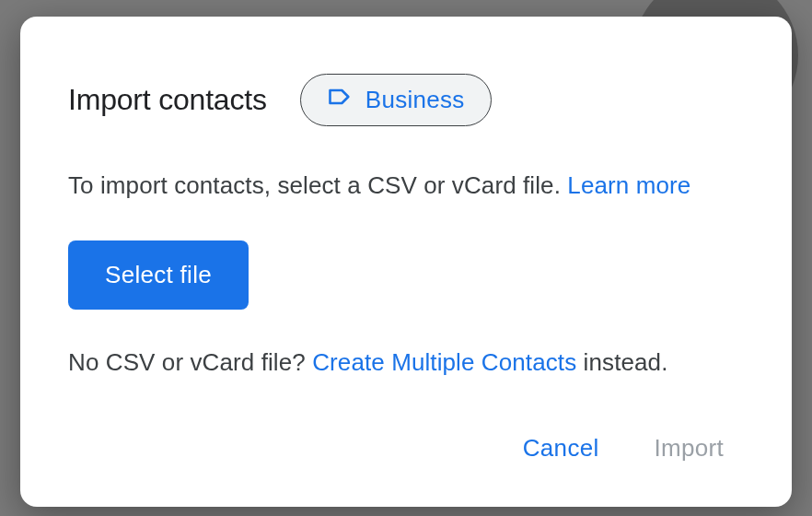  Describe the element at coordinates (622, 362) in the screenshot. I see `hint-suffix: instead.` at that location.